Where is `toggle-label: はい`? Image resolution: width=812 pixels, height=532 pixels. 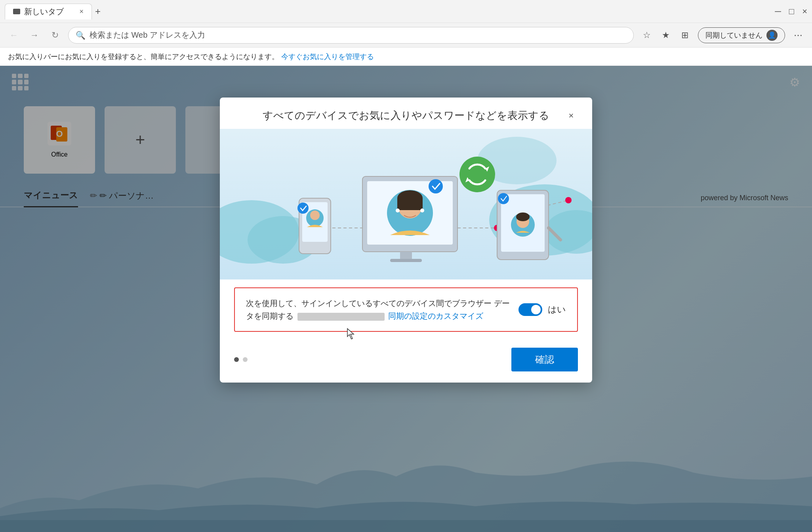
toggle-label: はい is located at coordinates (557, 310).